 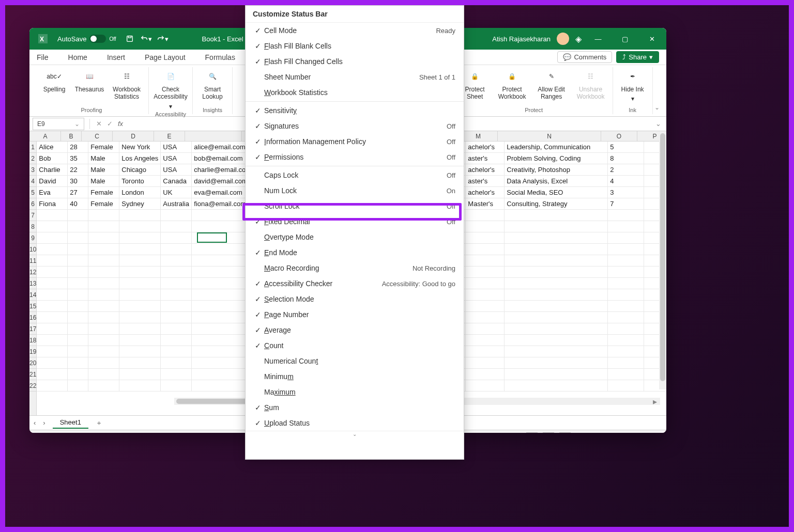 What do you see at coordinates (127, 87) in the screenshot?
I see `workbook-stats-button: ☷Workbook Statistics` at bounding box center [127, 87].